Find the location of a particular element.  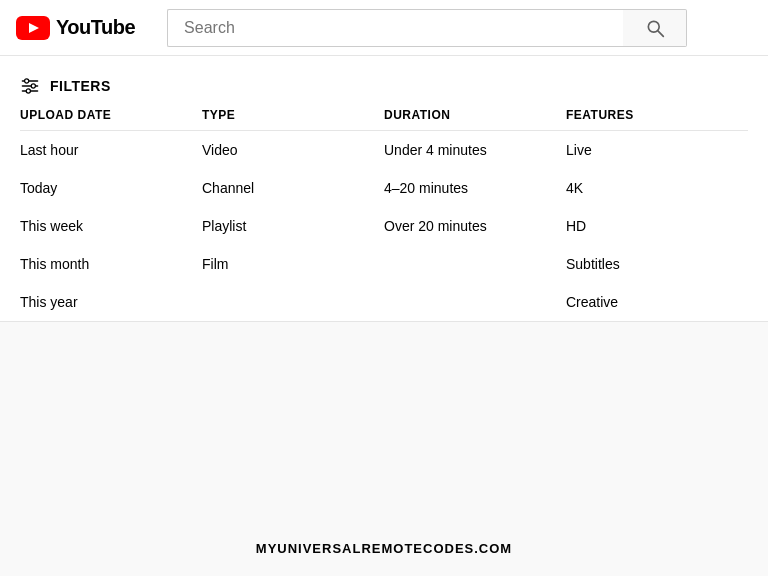

filter-item-this-month: This month is located at coordinates (111, 264).